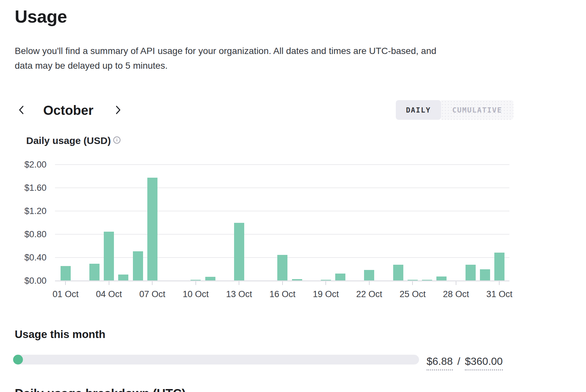 The image size is (586, 392). Describe the element at coordinates (21, 110) in the screenshot. I see `prev-month-button` at that location.